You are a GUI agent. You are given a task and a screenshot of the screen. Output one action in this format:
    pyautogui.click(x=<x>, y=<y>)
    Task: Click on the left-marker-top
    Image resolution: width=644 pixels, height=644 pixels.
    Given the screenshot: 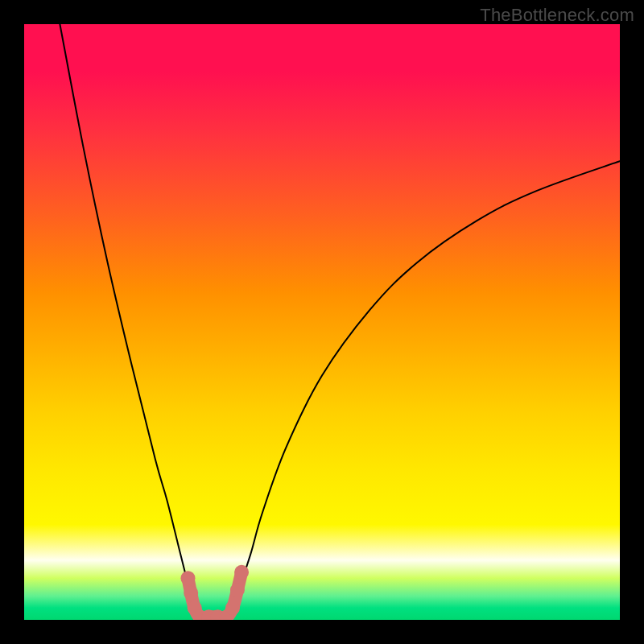 What is the action you would take?
    pyautogui.click(x=188, y=578)
    